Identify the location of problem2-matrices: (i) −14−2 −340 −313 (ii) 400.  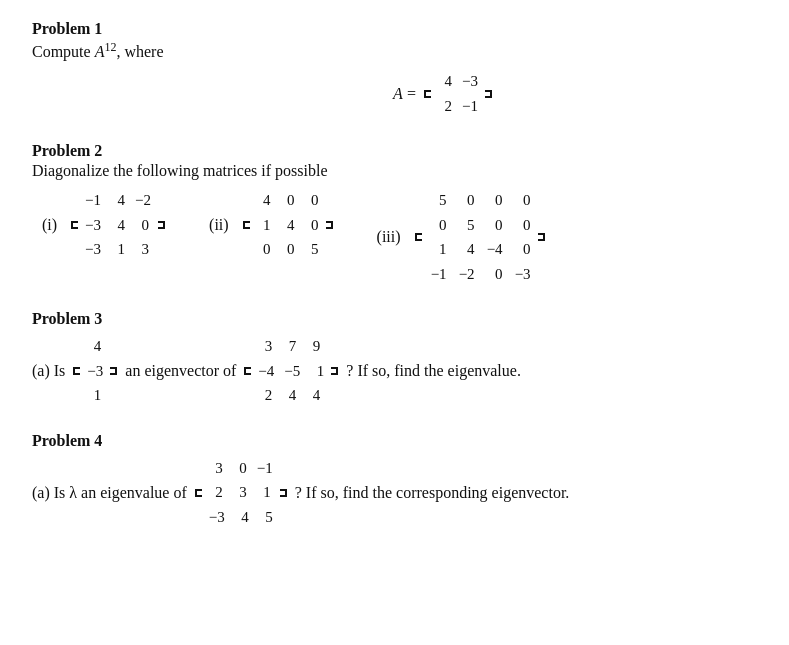
(400, 237).